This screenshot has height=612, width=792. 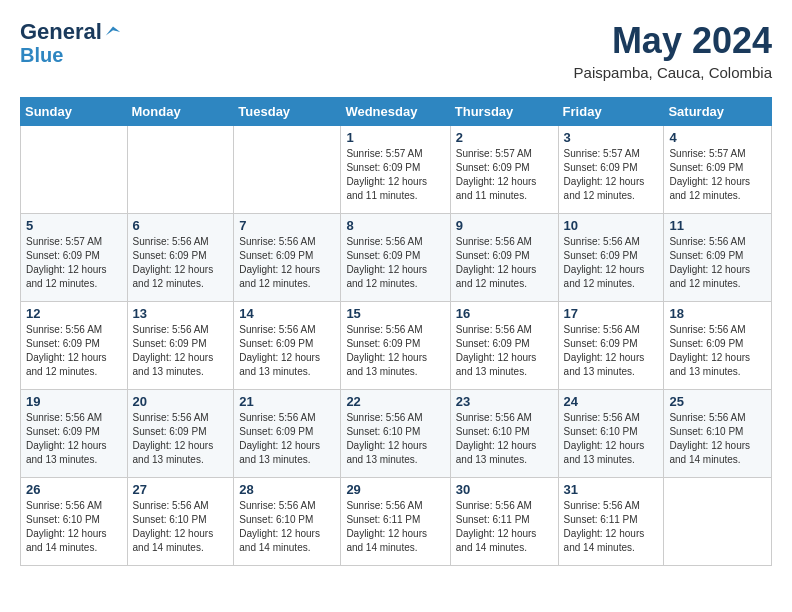 What do you see at coordinates (287, 490) in the screenshot?
I see `day-number: 28` at bounding box center [287, 490].